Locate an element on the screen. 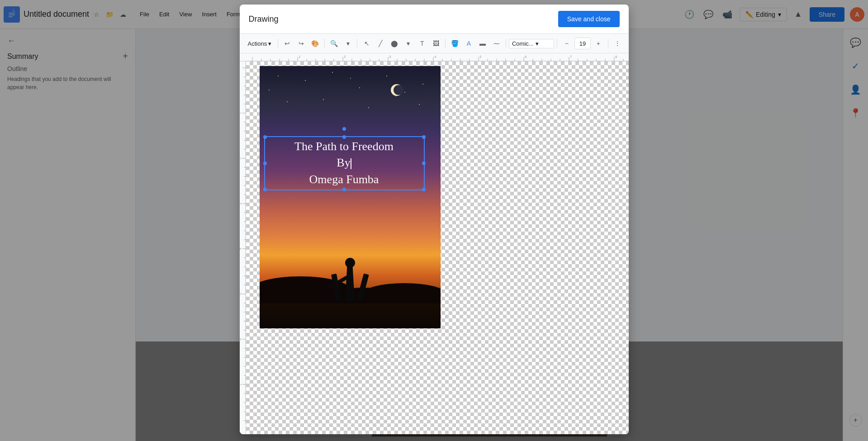 The height and width of the screenshot is (441, 868). sunset-background is located at coordinates (350, 197).